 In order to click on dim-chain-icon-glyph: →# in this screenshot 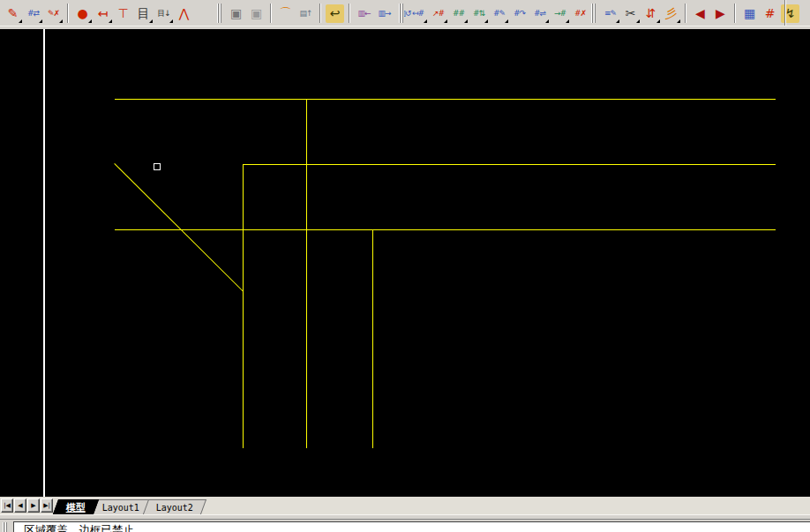, I will do `click(559, 14)`.